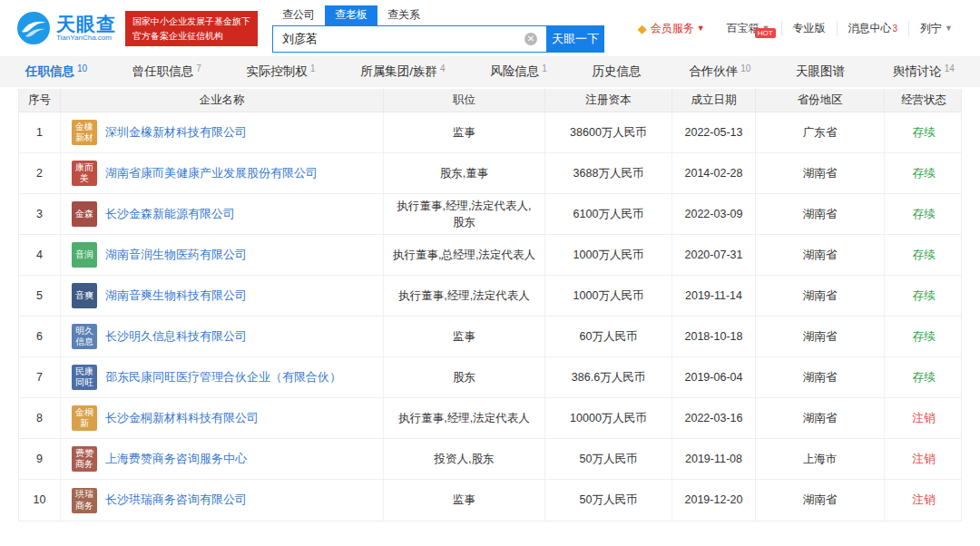 The height and width of the screenshot is (546, 980). I want to click on section-tab-count: 7, so click(199, 69).